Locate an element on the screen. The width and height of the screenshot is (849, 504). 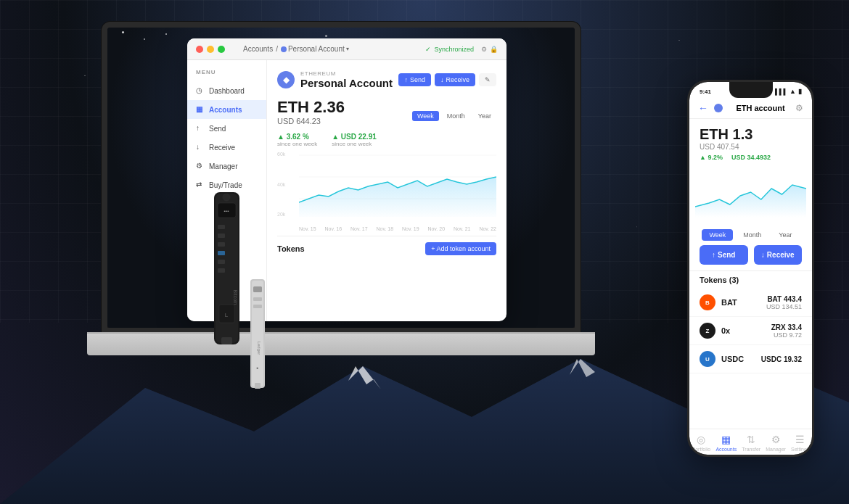
sidebar-item-accounts: ▦ Accounts is located at coordinates (226, 110).